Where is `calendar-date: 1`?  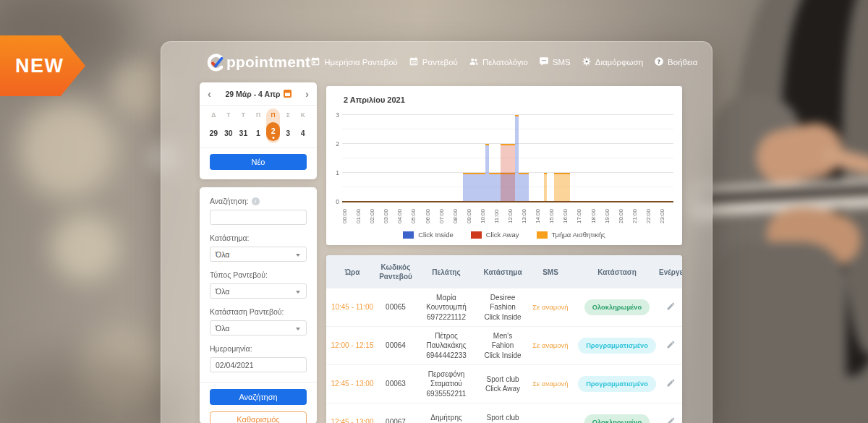
calendar-date: 1 is located at coordinates (259, 133).